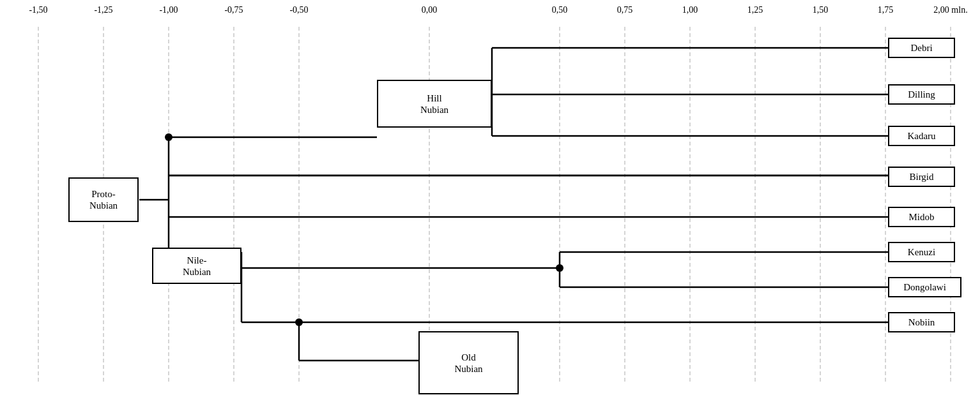 Image resolution: width=980 pixels, height=395 pixels. Describe the element at coordinates (820, 10) in the screenshot. I see `axis-label-11: 1,50` at that location.